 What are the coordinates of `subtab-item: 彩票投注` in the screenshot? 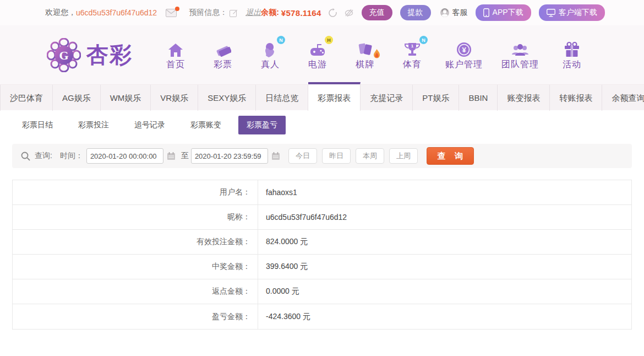 It's located at (94, 125).